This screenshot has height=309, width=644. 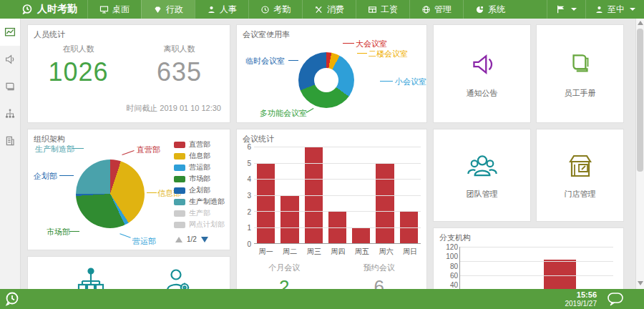 What do you see at coordinates (10, 32) in the screenshot?
I see `dashboard-chart-icon` at bounding box center [10, 32].